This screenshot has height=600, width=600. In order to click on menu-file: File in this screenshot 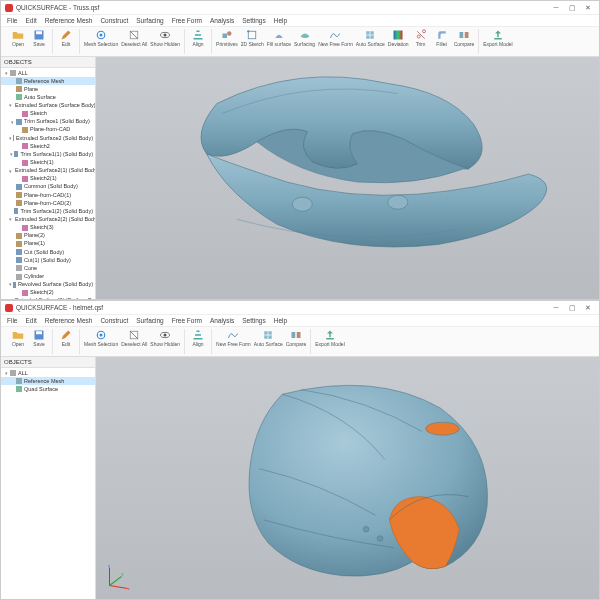, I will do `click(12, 20)`.